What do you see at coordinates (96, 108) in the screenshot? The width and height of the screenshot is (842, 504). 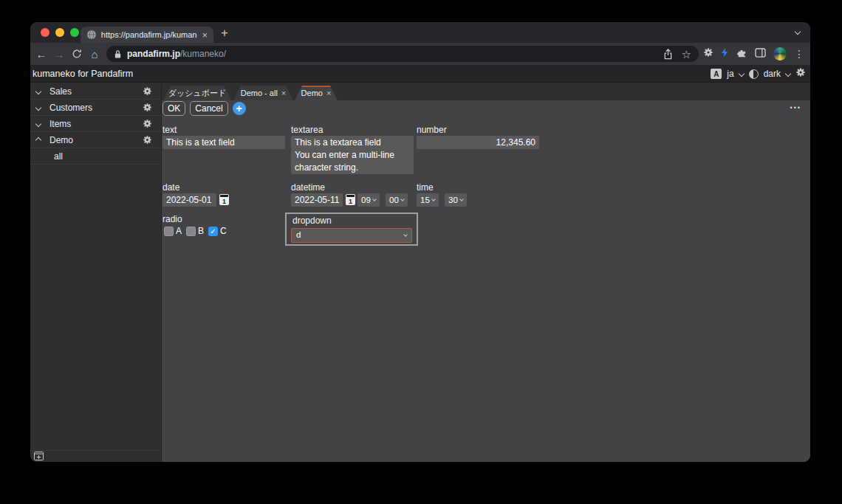 I see `sidebar-item-customers: Customers` at bounding box center [96, 108].